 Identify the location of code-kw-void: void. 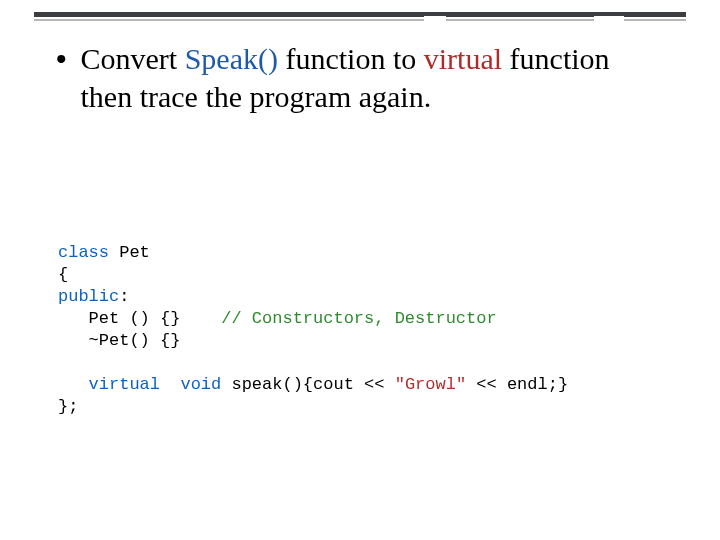
(200, 384).